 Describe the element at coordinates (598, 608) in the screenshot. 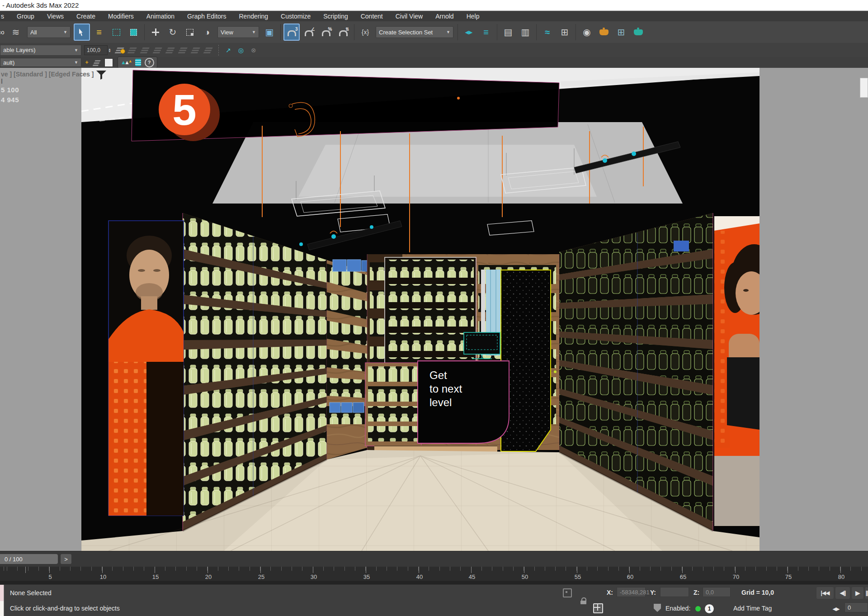

I see `absolute-mode-icon` at that location.